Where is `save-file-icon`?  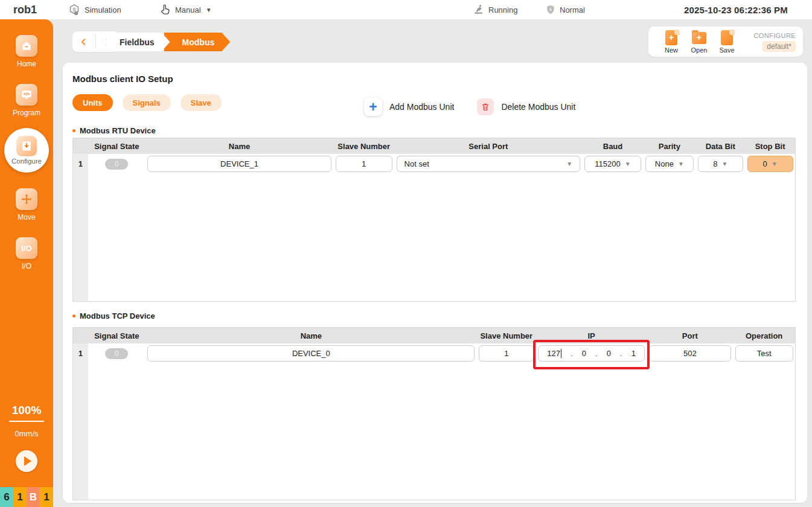 save-file-icon is located at coordinates (727, 38).